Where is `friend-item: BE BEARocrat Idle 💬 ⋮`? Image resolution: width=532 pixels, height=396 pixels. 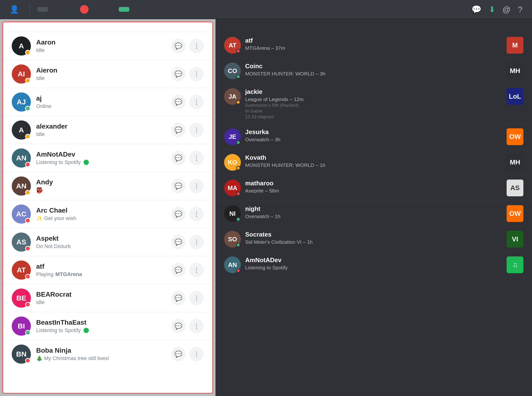 friend-item: BE BEARocrat Idle 💬 ⋮ is located at coordinates (108, 298).